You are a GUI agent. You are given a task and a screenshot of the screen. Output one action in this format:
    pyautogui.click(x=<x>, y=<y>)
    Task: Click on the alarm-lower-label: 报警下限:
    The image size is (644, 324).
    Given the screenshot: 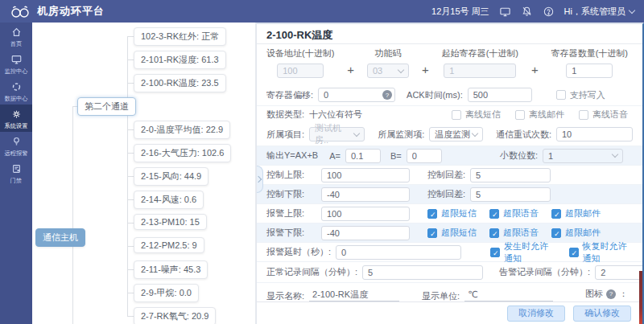 What is the action you would take?
    pyautogui.click(x=291, y=233)
    